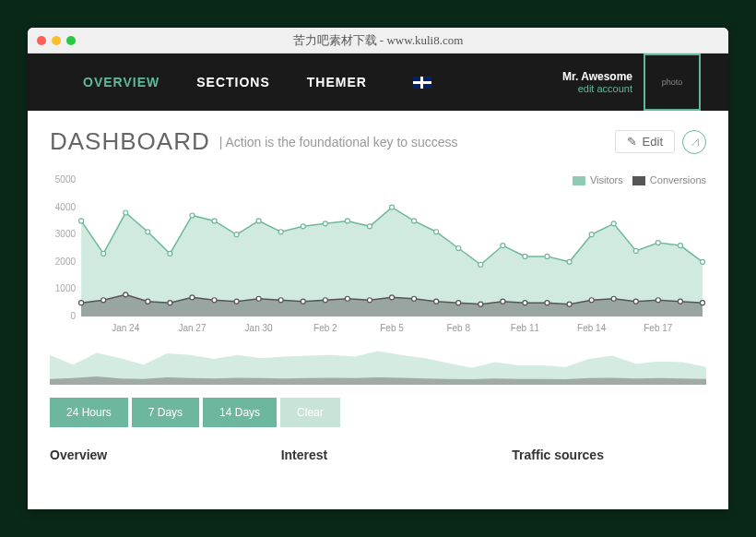  What do you see at coordinates (378, 82) in the screenshot?
I see `navbar: OVERVIEW SECTIONS THEMER Mr. Awesome edi…` at bounding box center [378, 82].